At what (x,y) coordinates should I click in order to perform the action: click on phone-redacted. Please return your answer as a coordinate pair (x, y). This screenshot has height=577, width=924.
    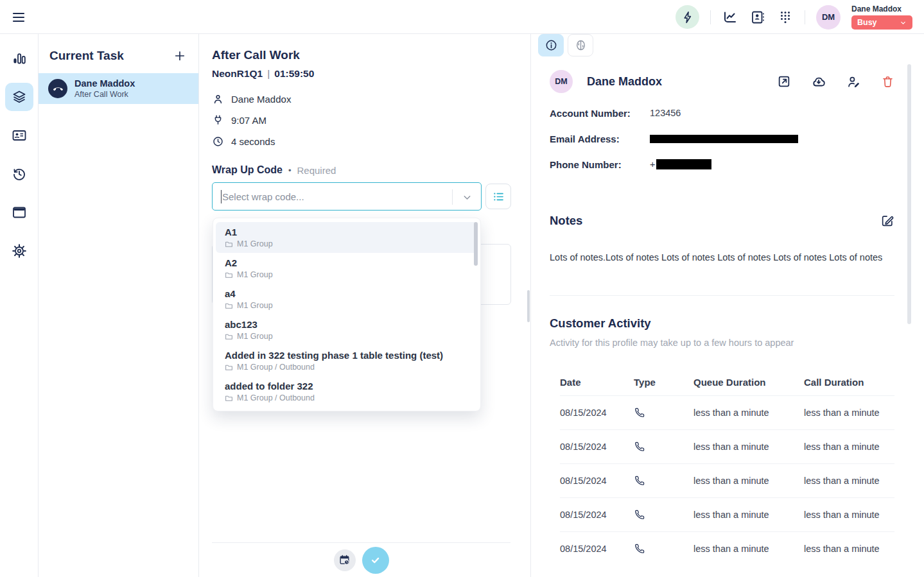
    Looking at the image, I should click on (684, 164).